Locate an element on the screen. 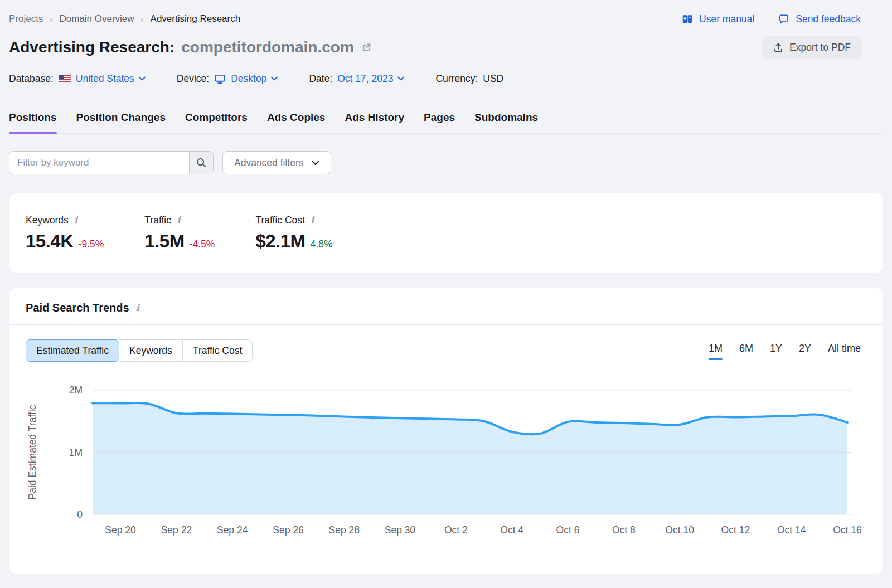 The height and width of the screenshot is (588, 892). traffic-metric-label: Traffic is located at coordinates (158, 221).